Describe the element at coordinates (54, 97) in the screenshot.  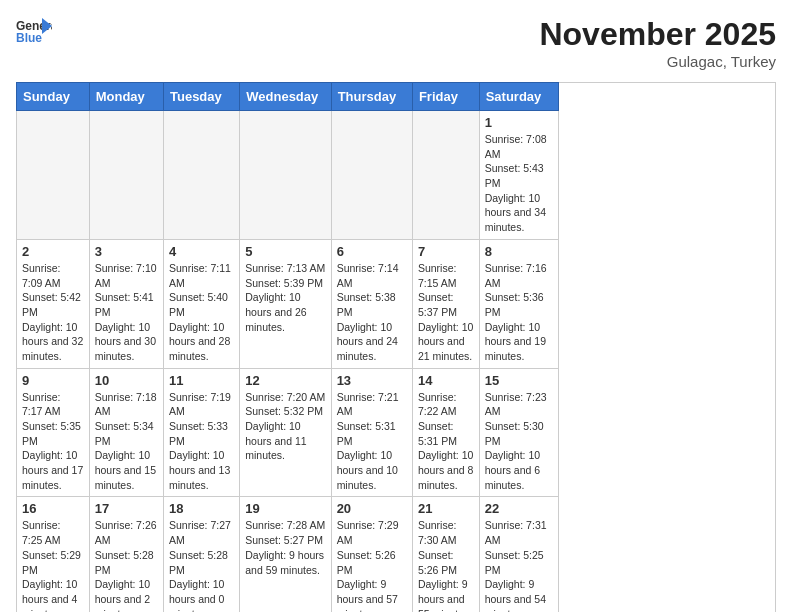
I see `header-sunday: Sunday` at that location.